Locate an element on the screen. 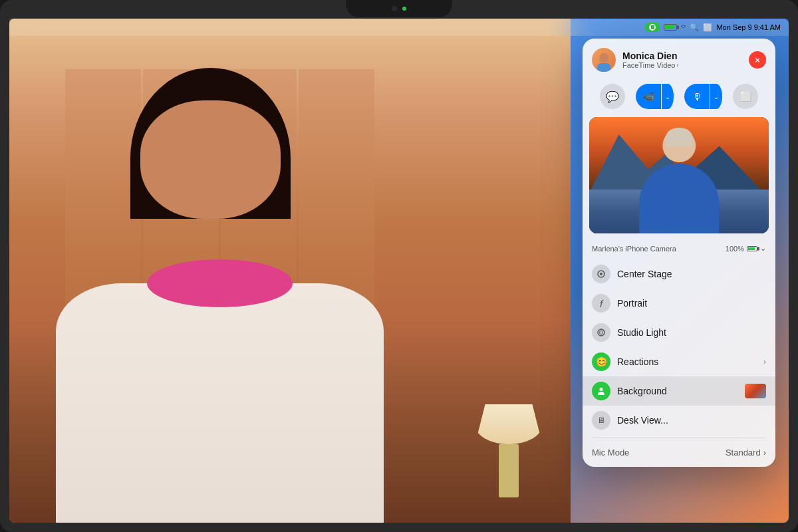  desk-view-icon: 🖥 is located at coordinates (601, 420).